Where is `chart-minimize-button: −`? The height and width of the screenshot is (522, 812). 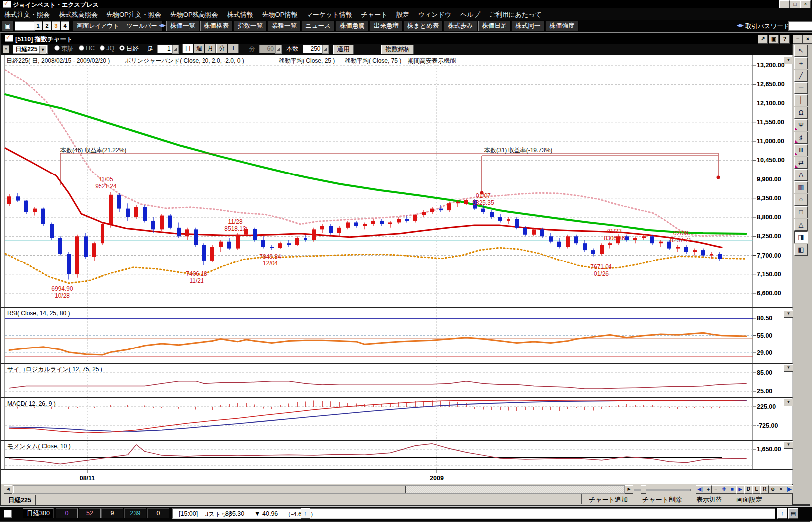 chart-minimize-button: − is located at coordinates (798, 39).